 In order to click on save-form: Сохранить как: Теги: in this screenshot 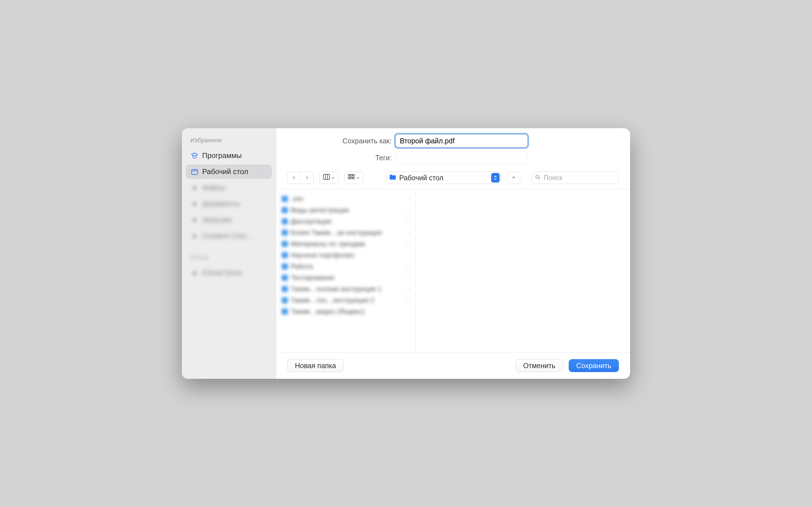, I will do `click(453, 146)`.